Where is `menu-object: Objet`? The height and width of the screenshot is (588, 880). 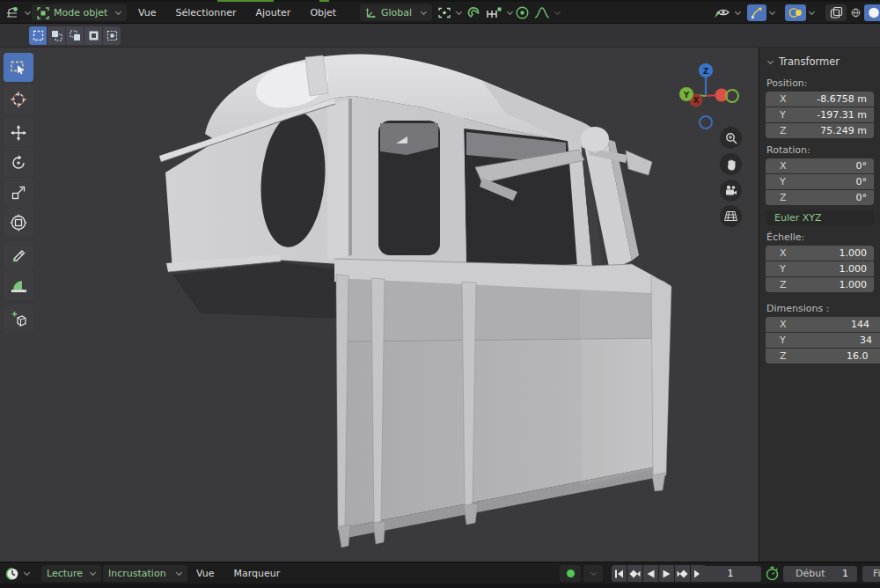
menu-object: Objet is located at coordinates (323, 12).